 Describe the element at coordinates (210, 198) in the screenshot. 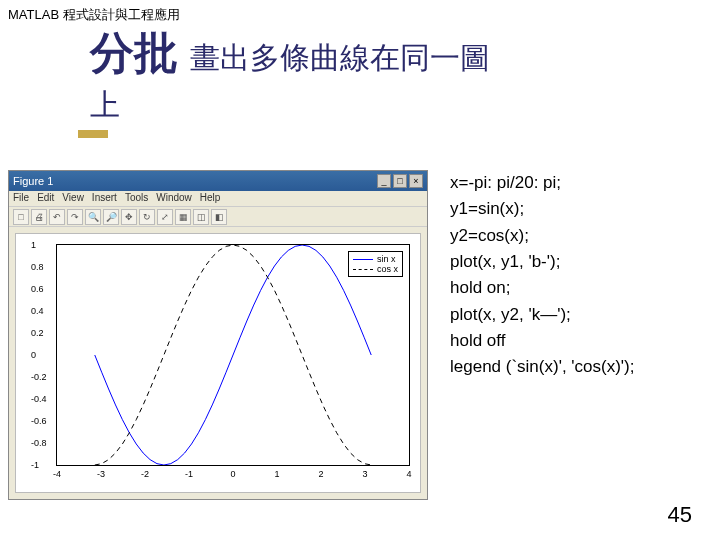

I see `menu-help: Help` at that location.